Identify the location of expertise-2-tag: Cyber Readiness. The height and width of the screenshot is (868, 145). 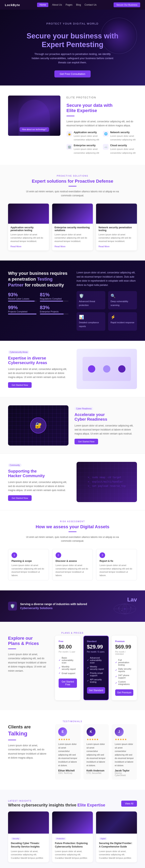
(84, 409).